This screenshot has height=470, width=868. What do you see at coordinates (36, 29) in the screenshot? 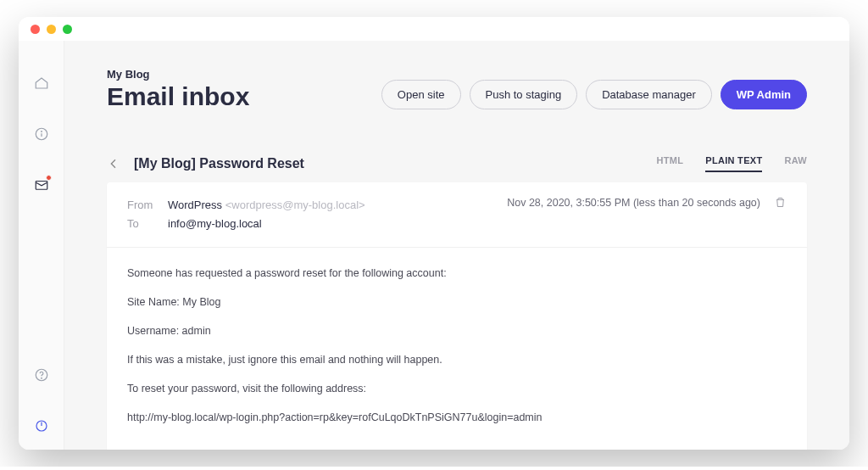
I see `close-window-button` at bounding box center [36, 29].